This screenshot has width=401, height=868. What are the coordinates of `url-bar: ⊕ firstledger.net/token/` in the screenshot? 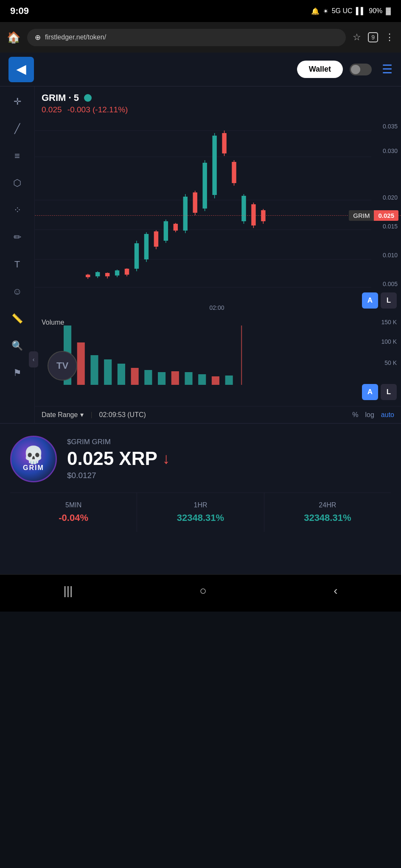 It's located at (187, 37).